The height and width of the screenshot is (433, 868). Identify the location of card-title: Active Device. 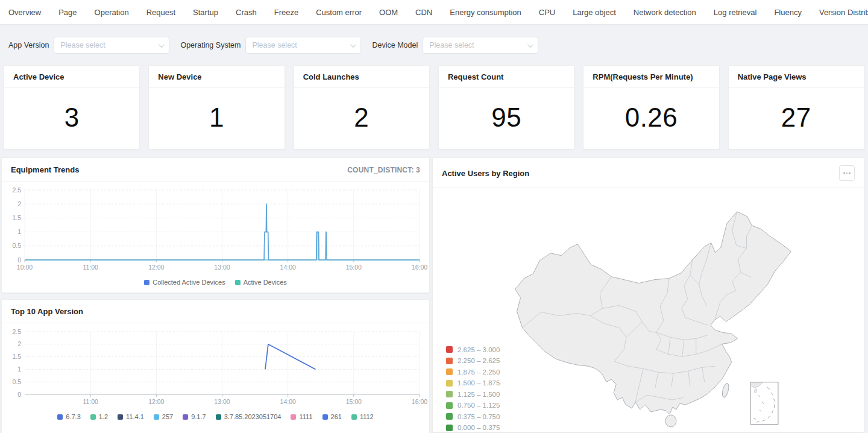
(72, 77).